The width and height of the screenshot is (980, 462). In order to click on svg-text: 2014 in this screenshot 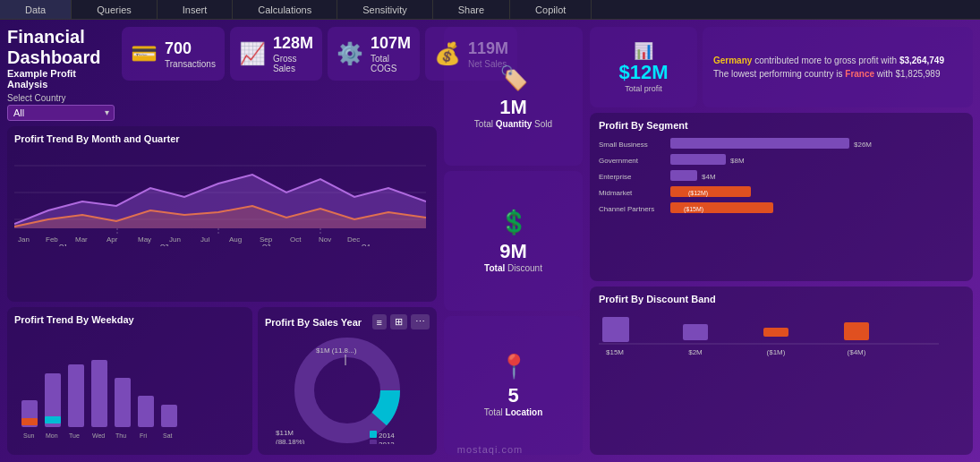, I will do `click(387, 435)`.